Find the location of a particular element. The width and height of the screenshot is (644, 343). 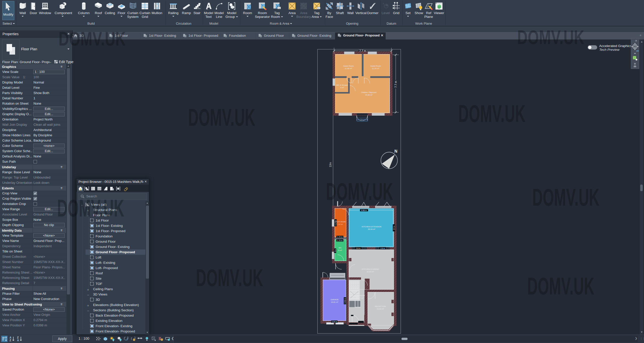

svg-text: 11.98 m² is located at coordinates (348, 68).